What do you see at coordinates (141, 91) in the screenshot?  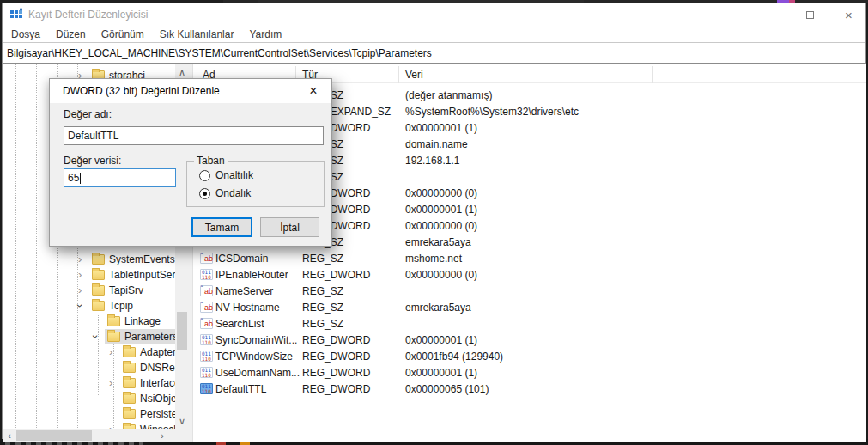 I see `dialog-title: DWORD (32 bit) Değerini Düzenle` at bounding box center [141, 91].